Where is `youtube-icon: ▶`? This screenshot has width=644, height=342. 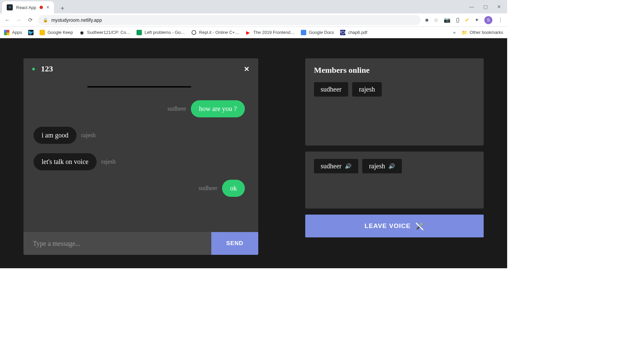 youtube-icon: ▶ is located at coordinates (248, 33).